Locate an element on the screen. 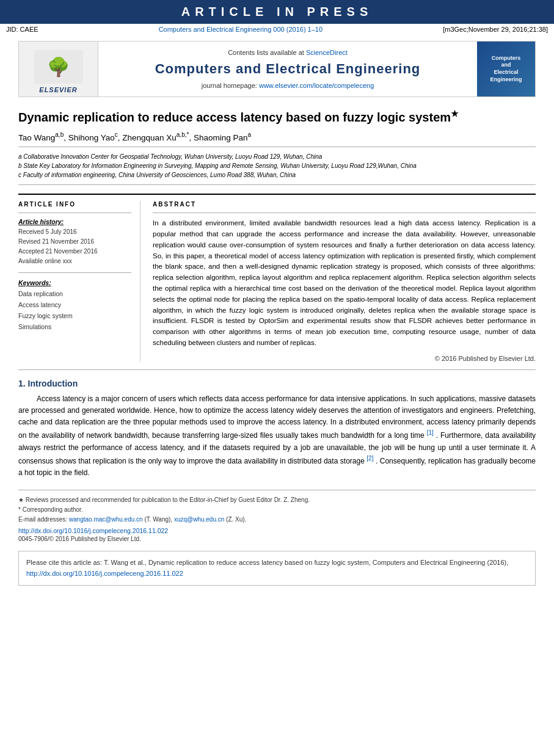 The image size is (554, 756). citation-text: Please cite this article as: T. Wang et … is located at coordinates (268, 562).